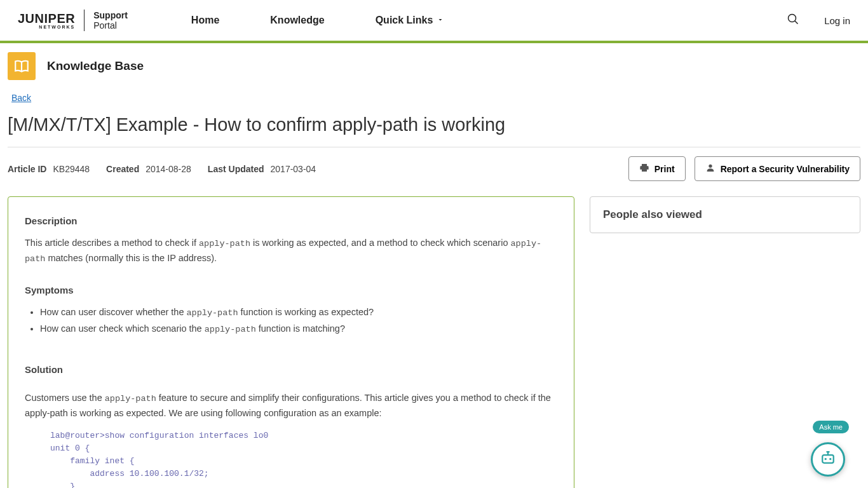  I want to click on description-paragraph: This article describes a method to check…, so click(291, 251).